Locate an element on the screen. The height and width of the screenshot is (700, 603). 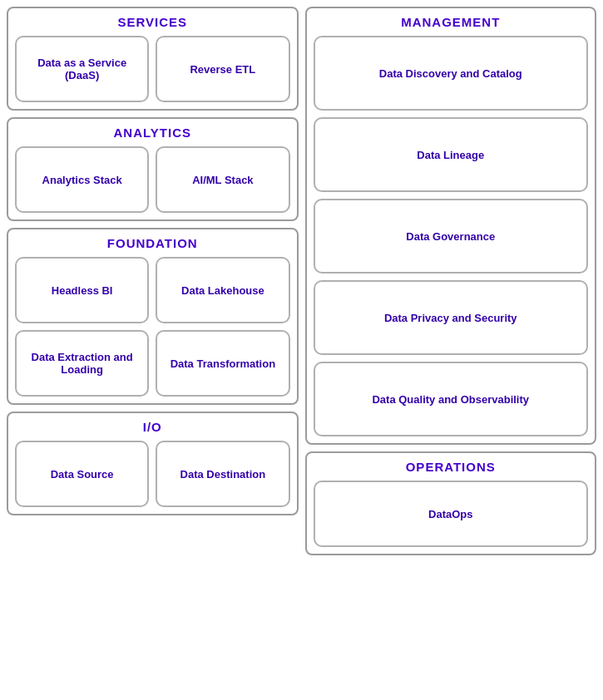
foundation-title: FOUNDATION is located at coordinates (153, 243).